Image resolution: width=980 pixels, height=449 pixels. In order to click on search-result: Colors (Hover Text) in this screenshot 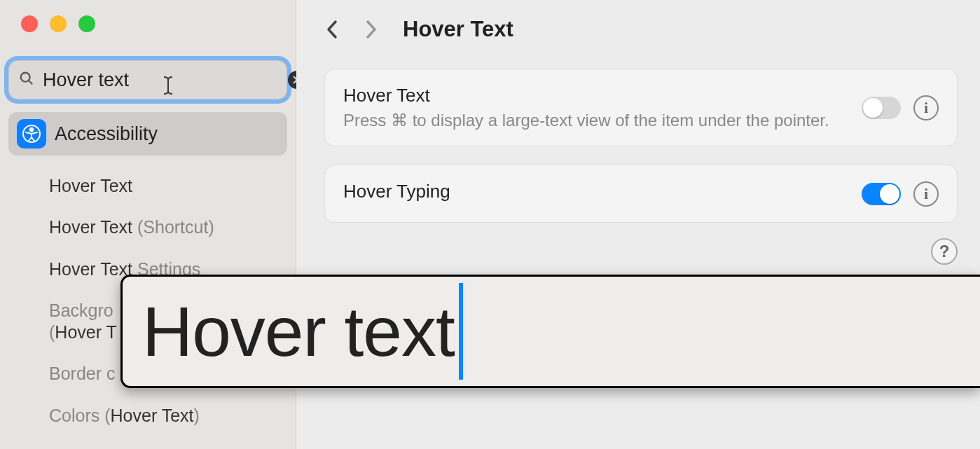, I will do `click(172, 416)`.